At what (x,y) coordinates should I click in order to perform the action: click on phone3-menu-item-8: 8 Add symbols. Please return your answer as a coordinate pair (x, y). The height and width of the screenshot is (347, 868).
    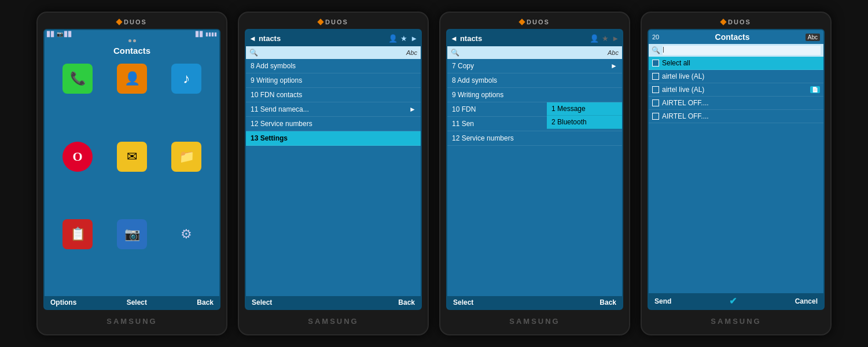
    Looking at the image, I should click on (535, 81).